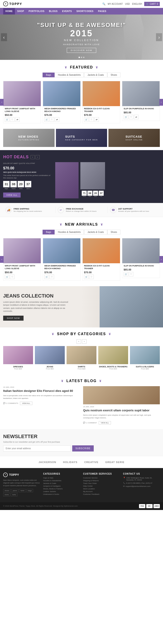 The width and height of the screenshot is (163, 644). Describe the element at coordinates (17, 120) in the screenshot. I see `compare-btn-1: ⇄` at that location.